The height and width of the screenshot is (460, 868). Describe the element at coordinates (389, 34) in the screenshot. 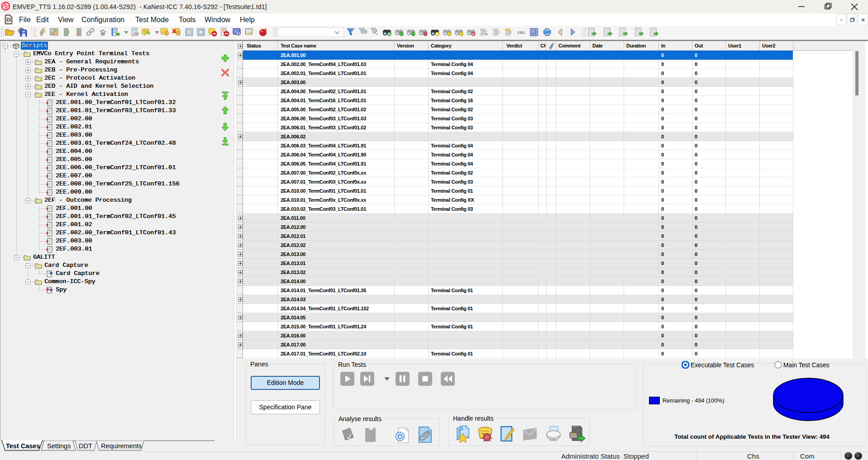

I see `svg-text: 0` at that location.